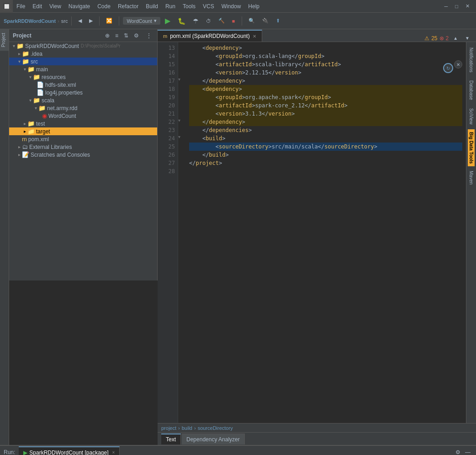  What do you see at coordinates (37, 6) in the screenshot?
I see `menu-edit: Edit` at bounding box center [37, 6].